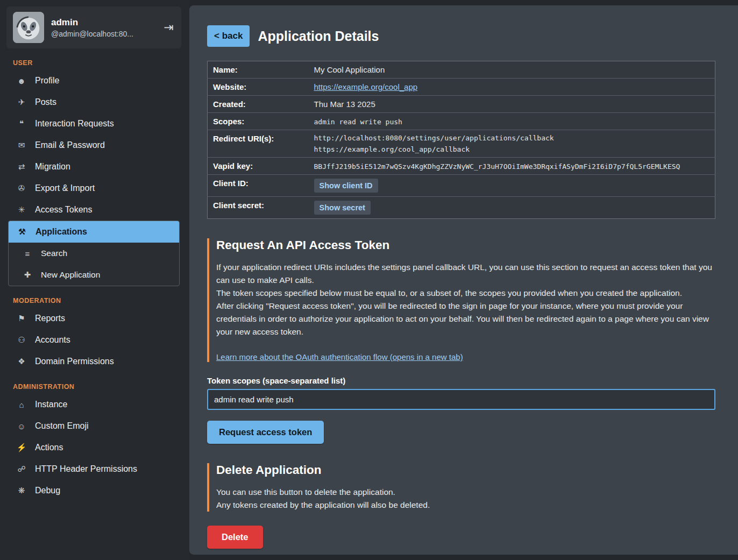 Image resolution: width=738 pixels, height=560 pixels. What do you see at coordinates (94, 253) in the screenshot?
I see `applications-group: ⚒ Applications ≡ Search ✚ New Applicatio…` at bounding box center [94, 253].